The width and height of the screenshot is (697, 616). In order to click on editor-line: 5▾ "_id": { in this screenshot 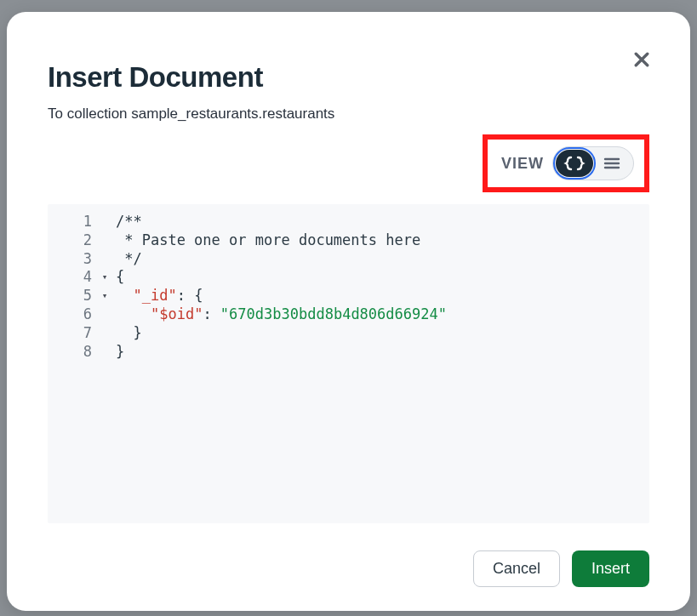, I will do `click(349, 296)`.